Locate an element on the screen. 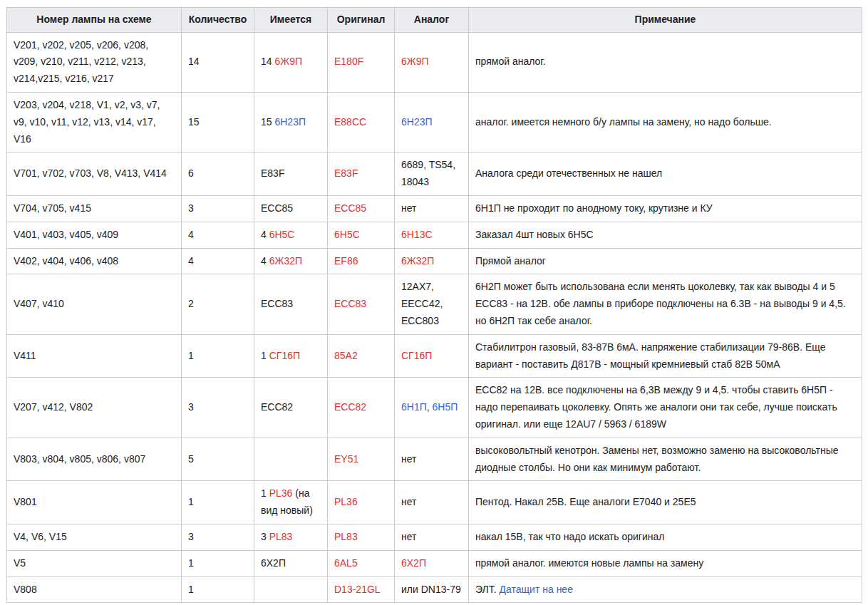  table-cell: 12AX7, EECC42, ECC803 is located at coordinates (432, 304).